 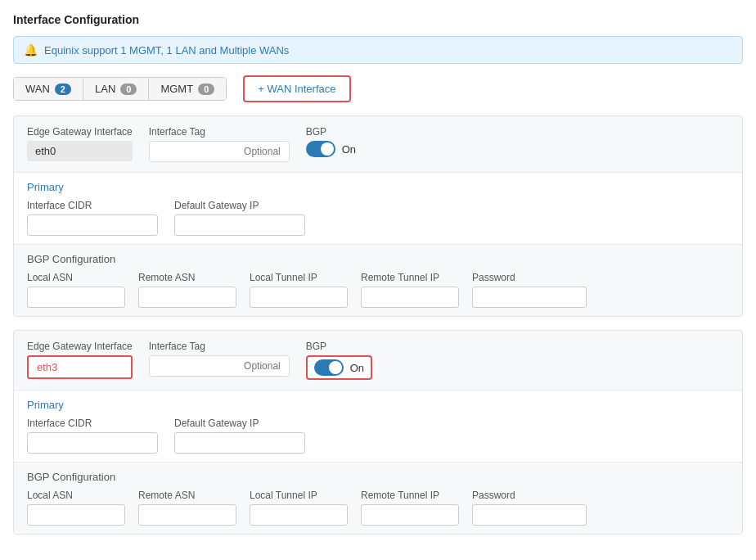 I want to click on iface1-local-asn-label: Local ASN, so click(x=76, y=278).